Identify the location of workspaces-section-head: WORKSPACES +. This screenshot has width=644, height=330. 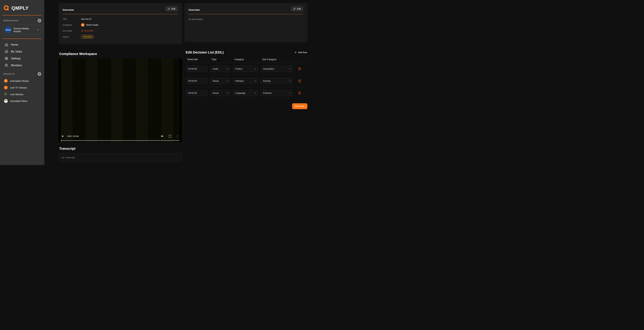
(22, 20).